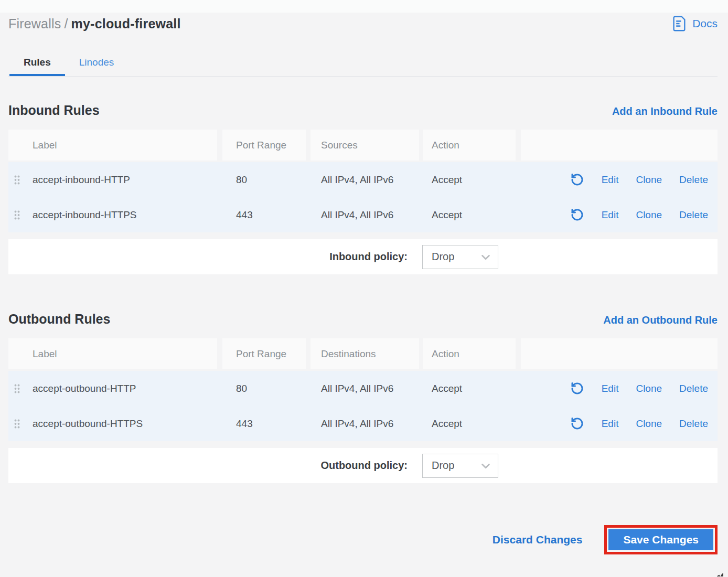 The width and height of the screenshot is (728, 577). I want to click on tab-linodes: Linodes, so click(97, 65).